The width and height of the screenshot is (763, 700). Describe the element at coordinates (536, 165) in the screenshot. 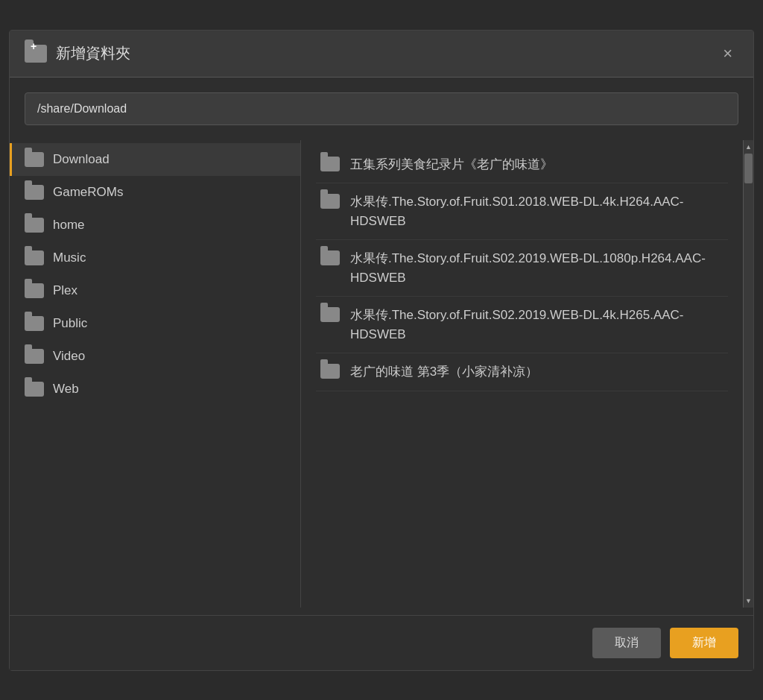

I see `right-item-label: 五集系列美食纪录片《老广的味道》` at that location.